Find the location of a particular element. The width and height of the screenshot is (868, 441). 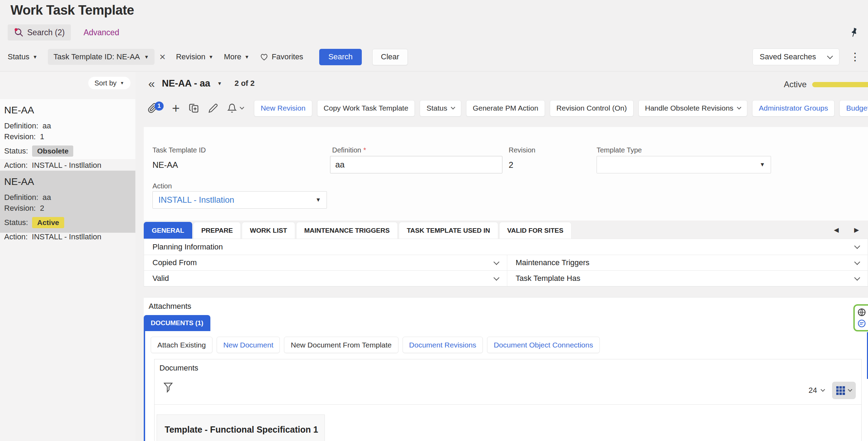

filter-chip-label: Task Template ID: NE-AA is located at coordinates (97, 57).